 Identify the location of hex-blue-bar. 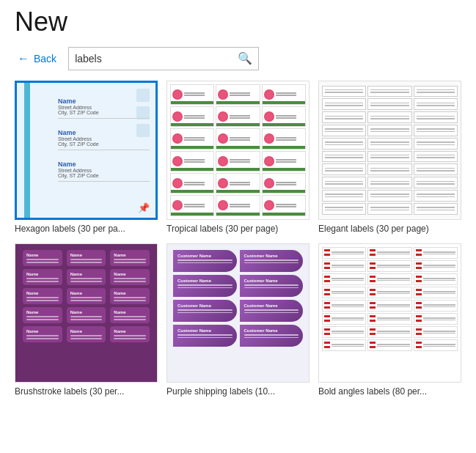
(27, 150).